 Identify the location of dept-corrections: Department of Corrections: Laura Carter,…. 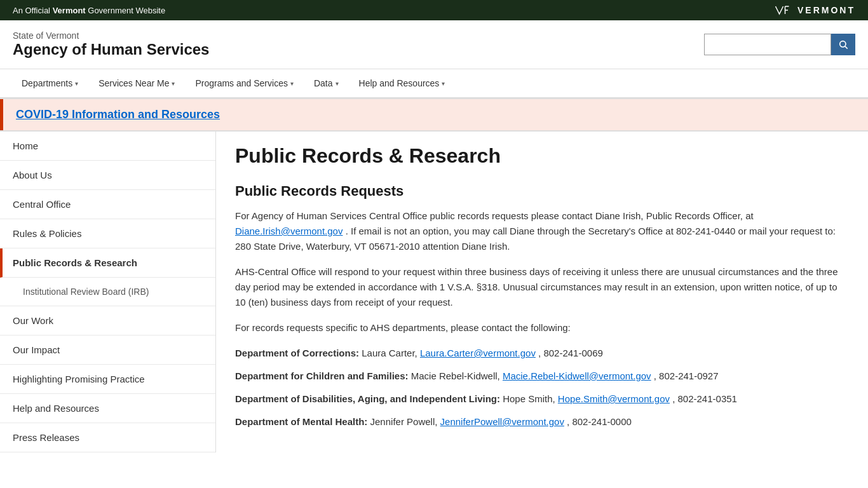
(542, 353).